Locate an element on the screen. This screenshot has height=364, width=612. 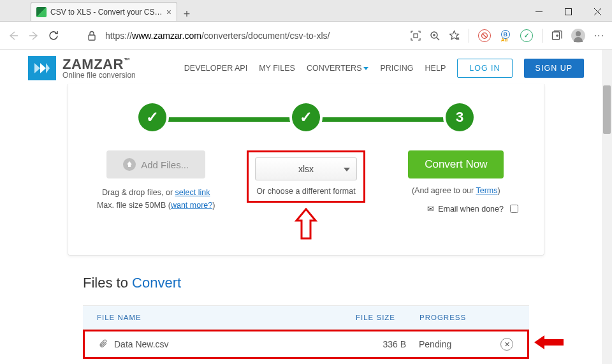
browser-toolbar: https://www.zamzar.com/converters/docume… is located at coordinates (306, 36).